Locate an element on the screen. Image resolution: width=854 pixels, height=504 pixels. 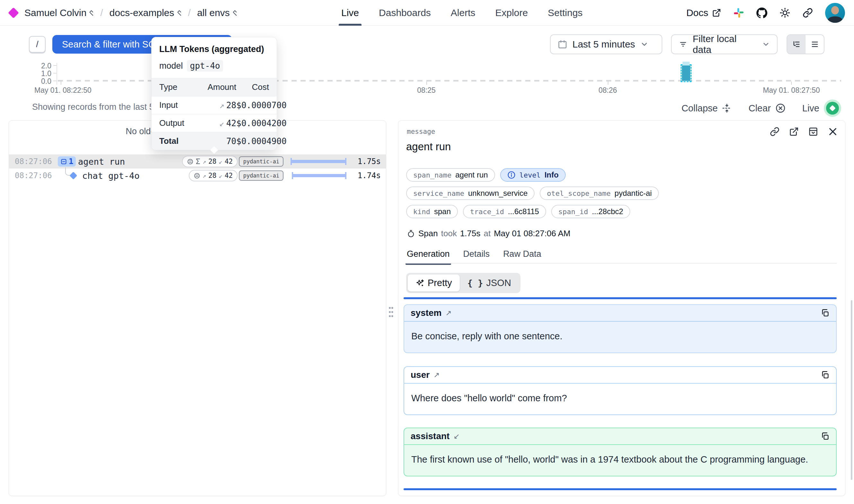
attr-pill-kind: kind span is located at coordinates (432, 212).